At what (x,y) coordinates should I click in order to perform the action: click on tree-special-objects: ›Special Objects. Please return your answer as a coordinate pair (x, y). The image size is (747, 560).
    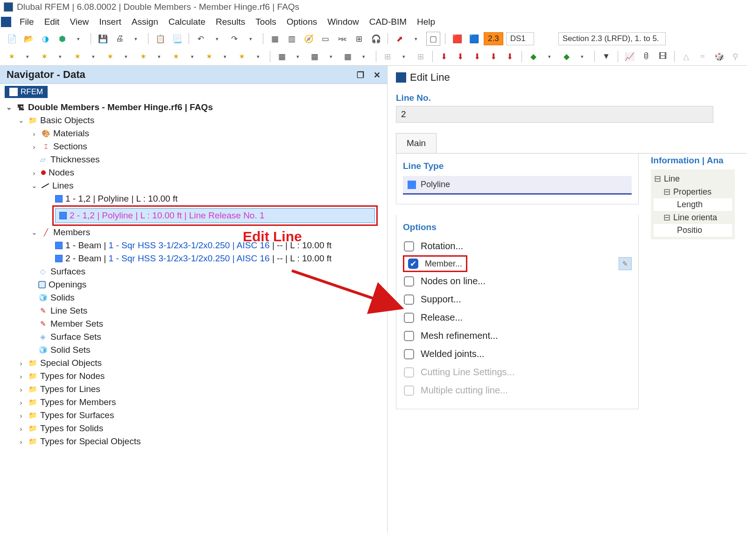
    Looking at the image, I should click on (193, 363).